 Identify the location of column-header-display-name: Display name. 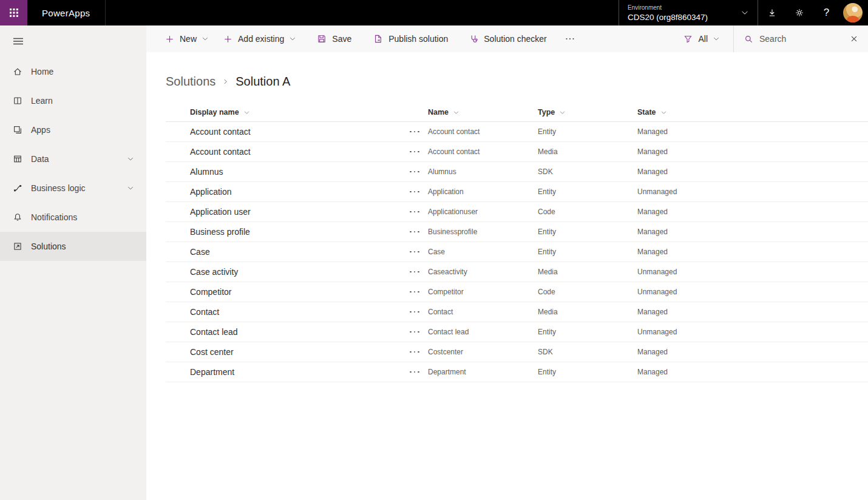
(299, 112).